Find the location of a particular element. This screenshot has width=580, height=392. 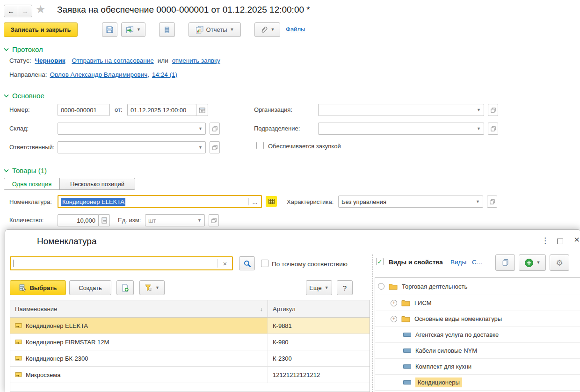

tree-row: Кондиционеры is located at coordinates (478, 383).